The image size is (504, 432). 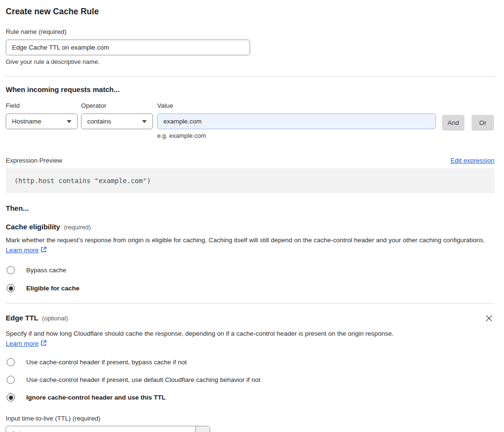 I want to click on cache-eligibility-required-note: (required), so click(x=77, y=227).